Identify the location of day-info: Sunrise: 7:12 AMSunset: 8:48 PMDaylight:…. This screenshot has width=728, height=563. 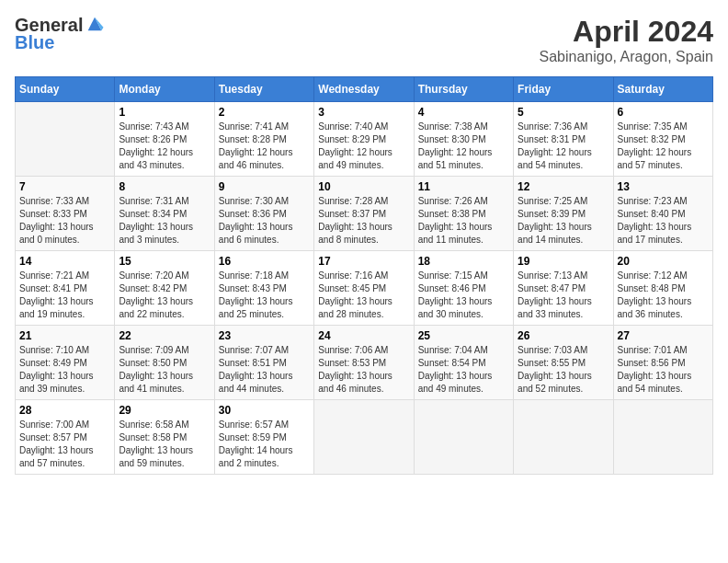
(664, 295).